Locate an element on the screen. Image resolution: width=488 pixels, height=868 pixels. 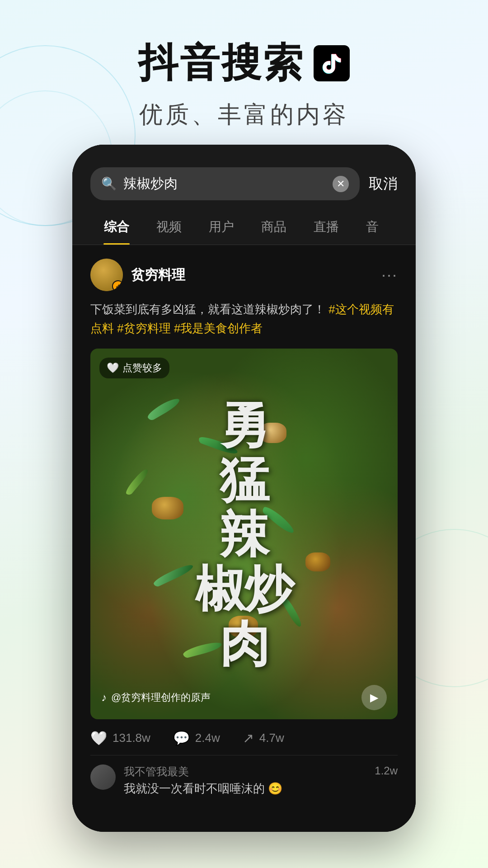
post-user-row: ✓ 贫穷料理 ··· is located at coordinates (244, 275).